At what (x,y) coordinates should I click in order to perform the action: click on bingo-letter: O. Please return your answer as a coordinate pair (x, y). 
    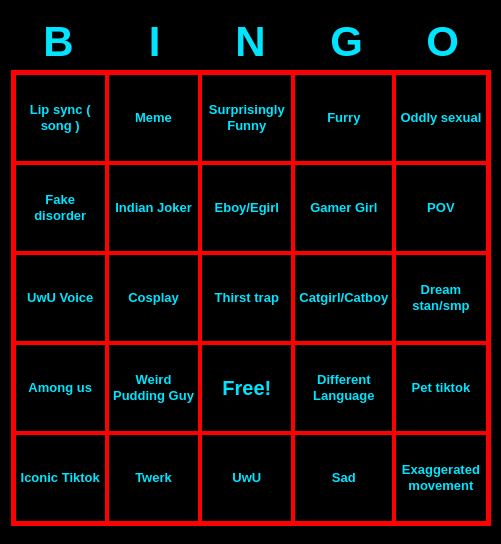
    Looking at the image, I should click on (443, 42).